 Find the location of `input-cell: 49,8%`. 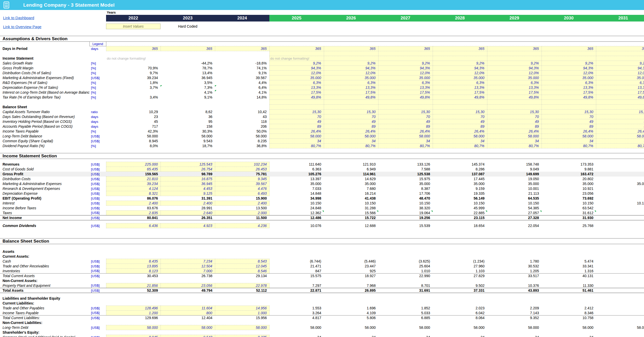

input-cell: 49,8% is located at coordinates (460, 97).